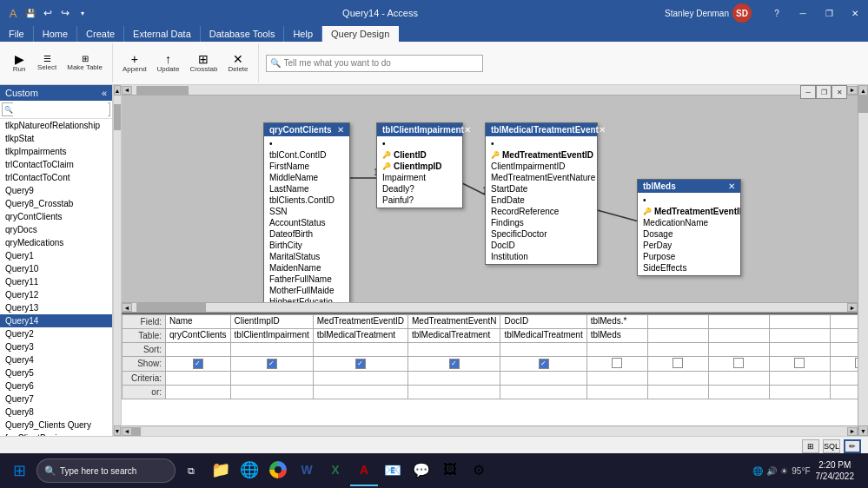  What do you see at coordinates (467, 130) in the screenshot?
I see `table-close-tblClientImpairment: ✕` at bounding box center [467, 130].